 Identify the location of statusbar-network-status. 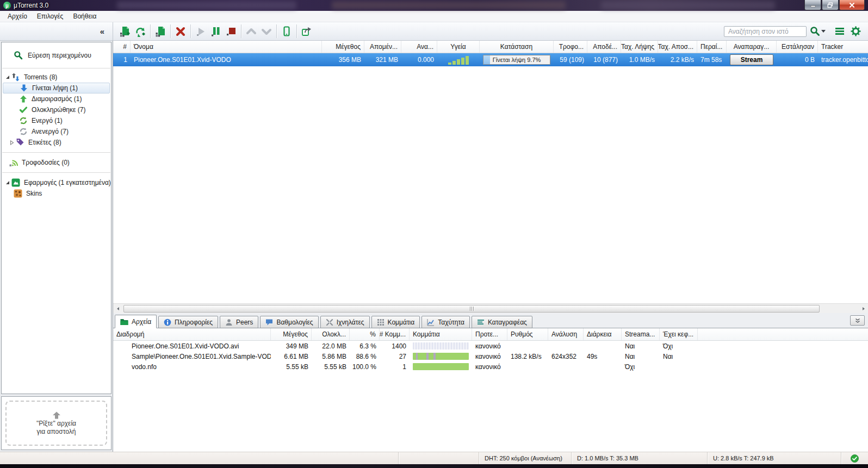
(854, 458).